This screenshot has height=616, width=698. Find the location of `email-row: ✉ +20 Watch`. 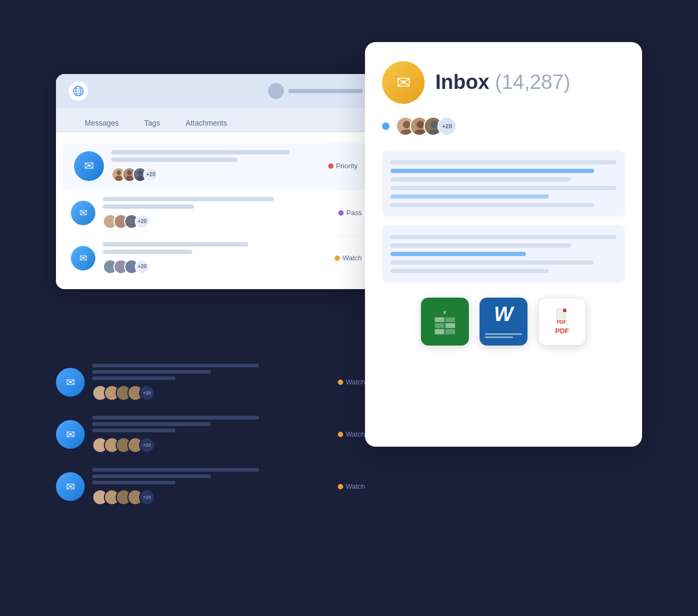

email-row: ✉ +20 Watch is located at coordinates (216, 259).